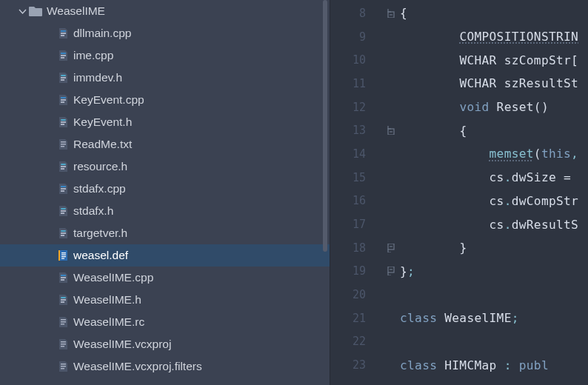  I want to click on tree-item: WeaselIME.h, so click(164, 300).